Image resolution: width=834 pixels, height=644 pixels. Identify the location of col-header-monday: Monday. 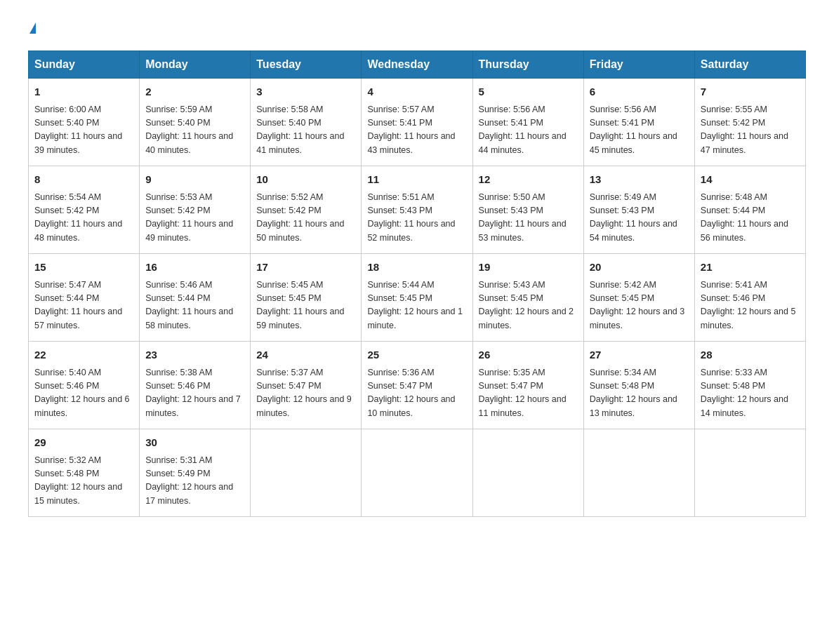
(195, 65).